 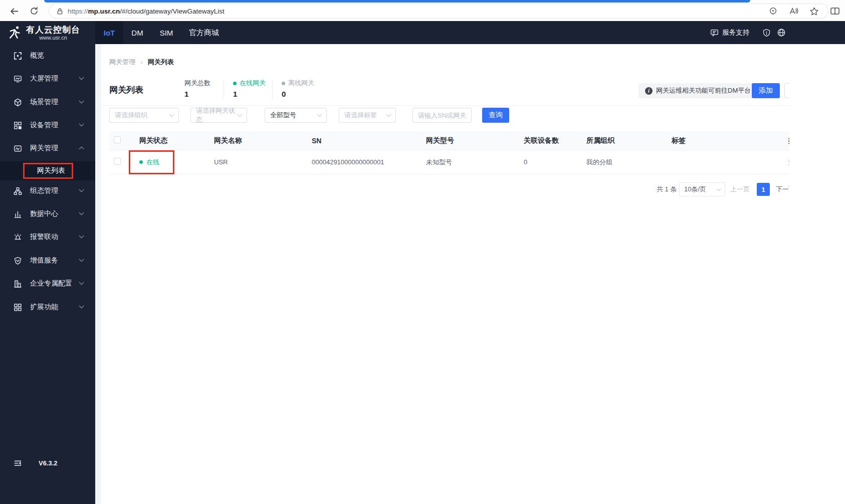 What do you see at coordinates (48, 463) in the screenshot?
I see `version-label: V6.3.2` at bounding box center [48, 463].